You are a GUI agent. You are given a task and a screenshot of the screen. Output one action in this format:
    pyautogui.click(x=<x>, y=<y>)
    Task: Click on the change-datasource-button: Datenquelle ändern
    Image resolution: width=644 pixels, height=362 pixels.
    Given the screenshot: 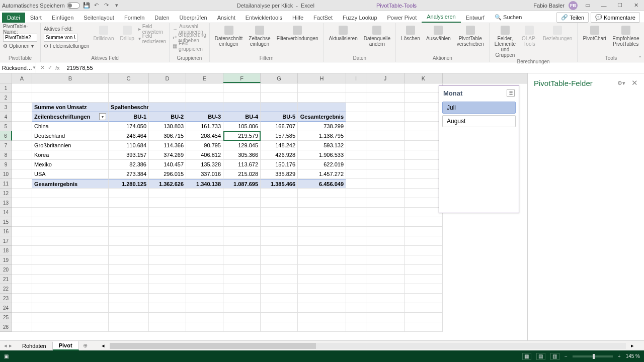 What is the action you would take?
    pyautogui.click(x=377, y=36)
    